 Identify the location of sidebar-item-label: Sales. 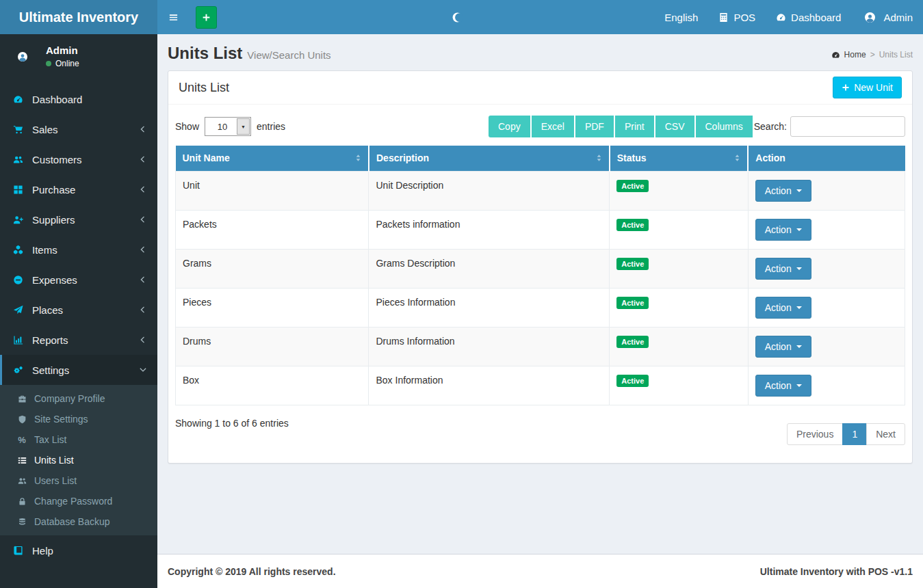
(45, 130).